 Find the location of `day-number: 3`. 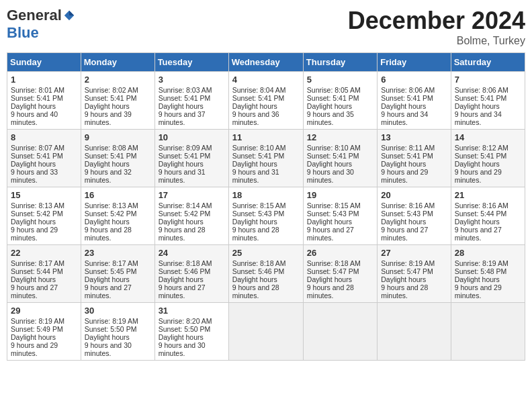

day-number: 3 is located at coordinates (192, 79).